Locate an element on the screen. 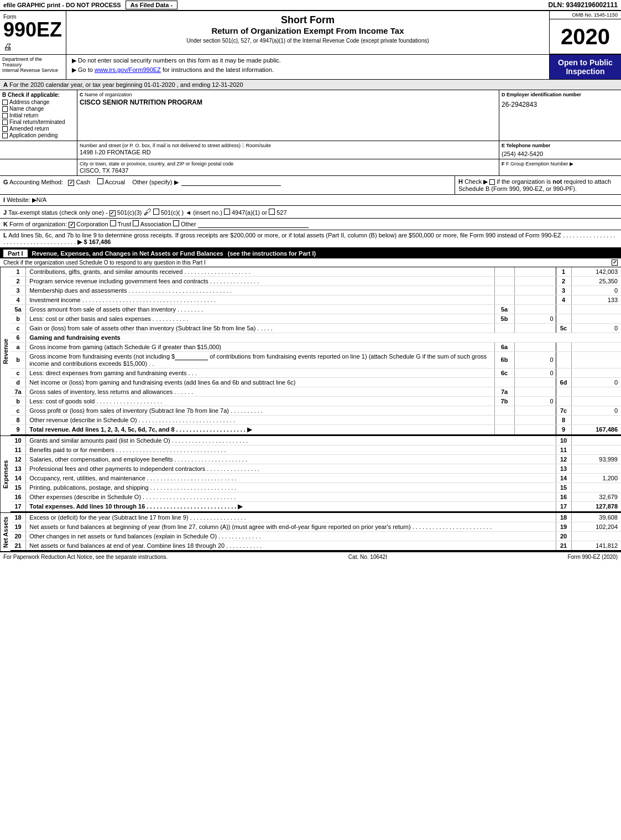 The height and width of the screenshot is (840, 621). table-row: 12 Salaries, other compensation, and emp… is located at coordinates (316, 459).